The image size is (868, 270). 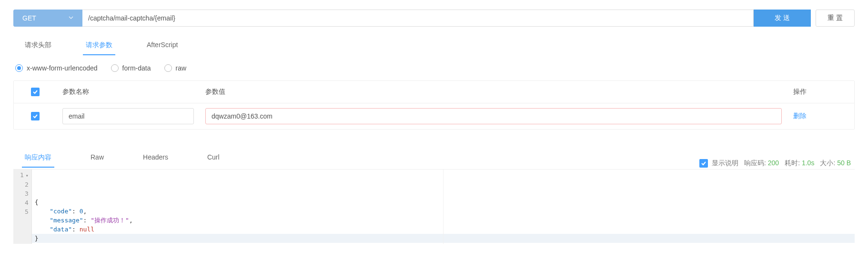 I want to click on radio-urlencoded: x-www-form-urlencoded, so click(x=56, y=68).